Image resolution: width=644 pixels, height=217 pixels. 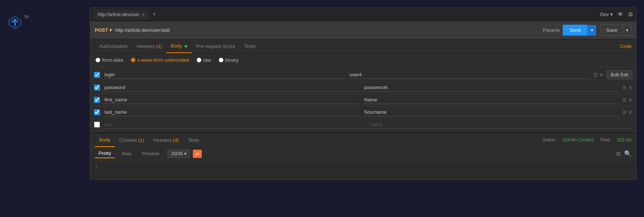 I want to click on env-select: Dev ▾, so click(x=607, y=14).